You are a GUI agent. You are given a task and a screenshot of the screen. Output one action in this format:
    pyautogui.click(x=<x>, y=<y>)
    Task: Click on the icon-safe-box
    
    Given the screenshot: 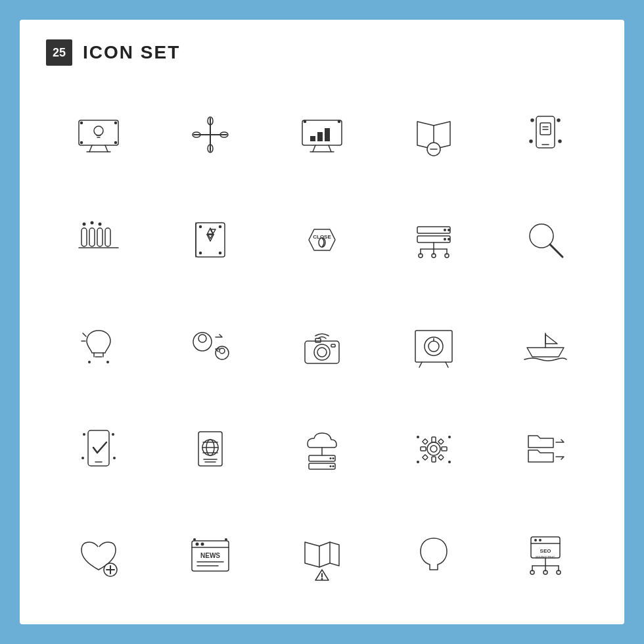 What is the action you would take?
    pyautogui.click(x=434, y=345)
    